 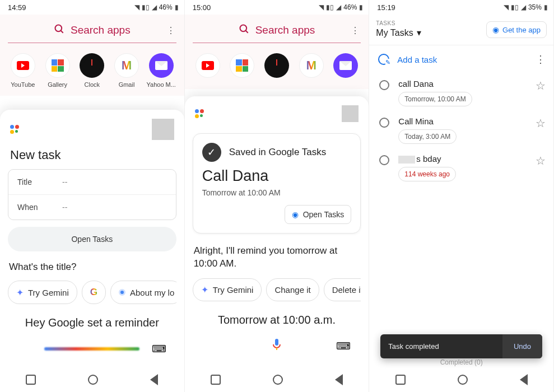 What do you see at coordinates (311, 67) in the screenshot?
I see `app-gmail: M` at bounding box center [311, 67].